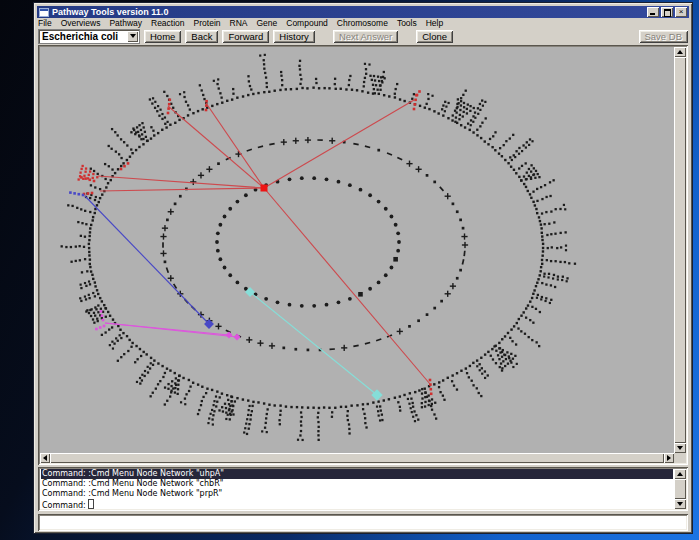  What do you see at coordinates (357, 494) in the screenshot?
I see `console-line: Command: :Cmd Menu Node Network "prpR"` at bounding box center [357, 494].